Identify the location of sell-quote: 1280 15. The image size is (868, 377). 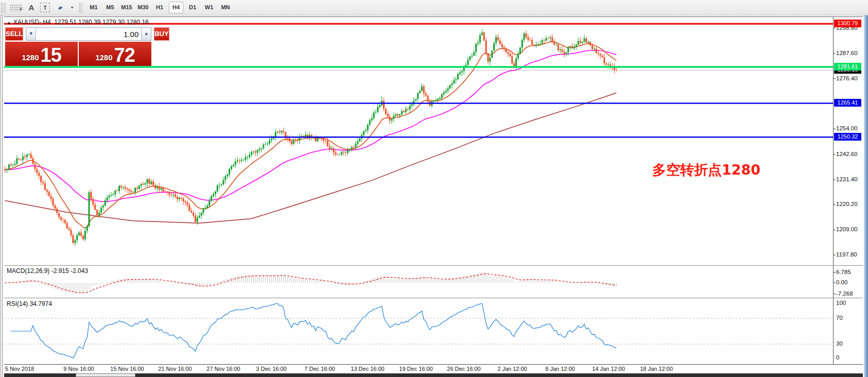
(41, 54).